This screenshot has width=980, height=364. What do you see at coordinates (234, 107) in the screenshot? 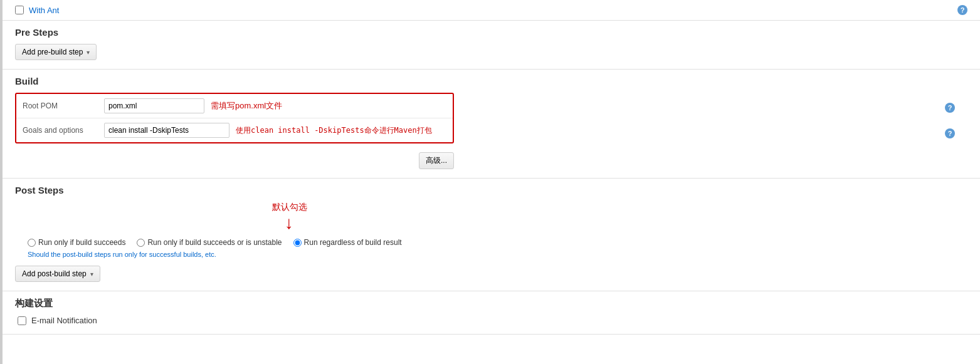
I see `root-pom-row: Root POM 需填写pom.xml文件` at bounding box center [234, 107].